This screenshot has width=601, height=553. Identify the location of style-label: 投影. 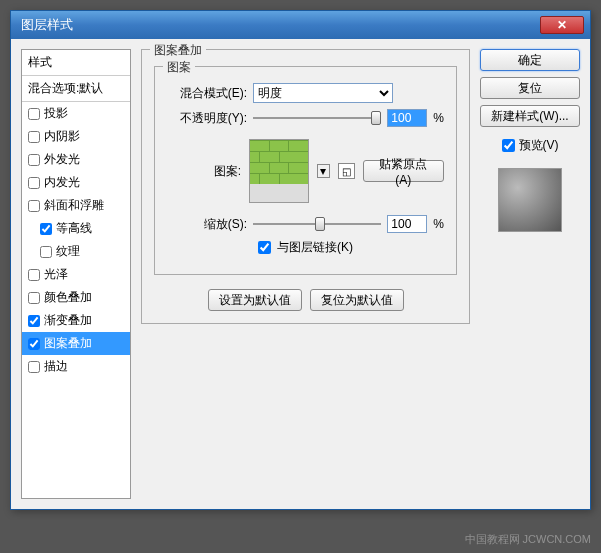
(56, 114).